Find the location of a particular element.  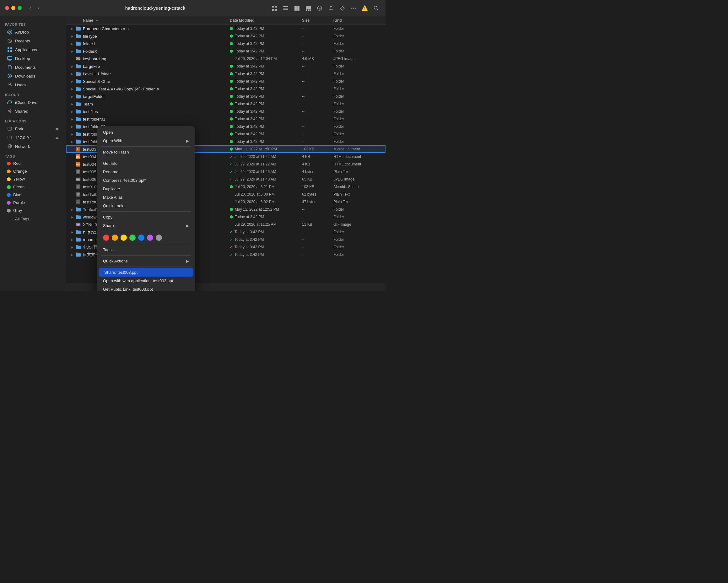

table-row: ▶ targetFolder Today at 3:42 PM -- Folde… is located at coordinates (226, 96).